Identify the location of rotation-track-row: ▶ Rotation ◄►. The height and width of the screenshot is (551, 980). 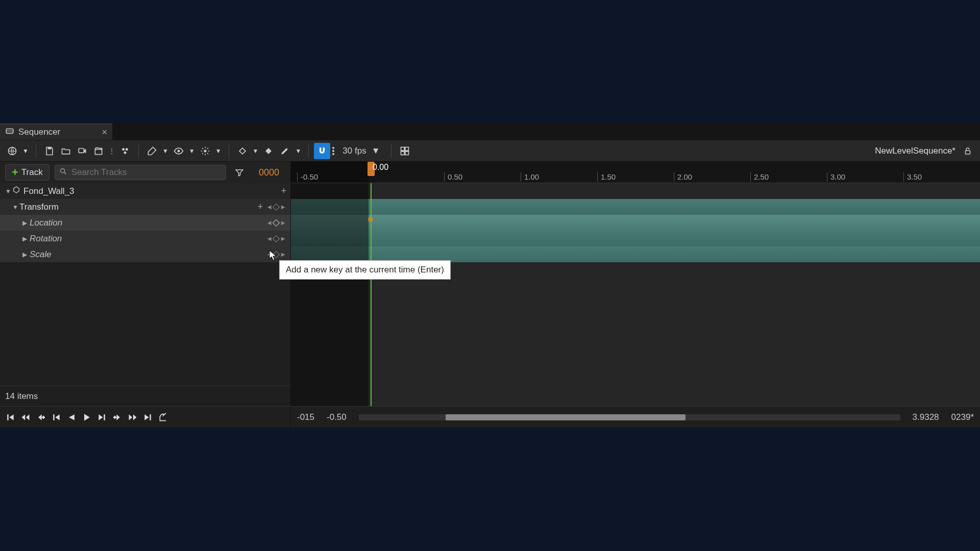
(145, 239).